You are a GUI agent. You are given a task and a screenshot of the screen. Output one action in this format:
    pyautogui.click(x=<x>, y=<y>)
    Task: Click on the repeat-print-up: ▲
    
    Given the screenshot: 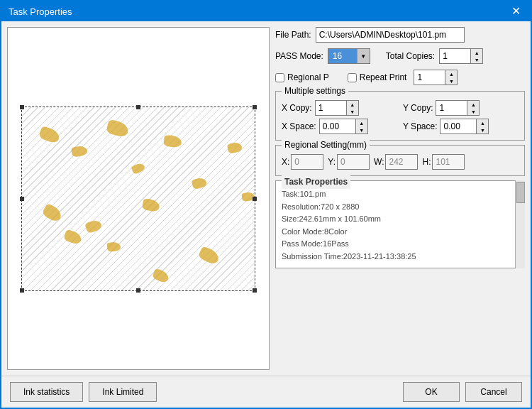 What is the action you would take?
    pyautogui.click(x=451, y=74)
    